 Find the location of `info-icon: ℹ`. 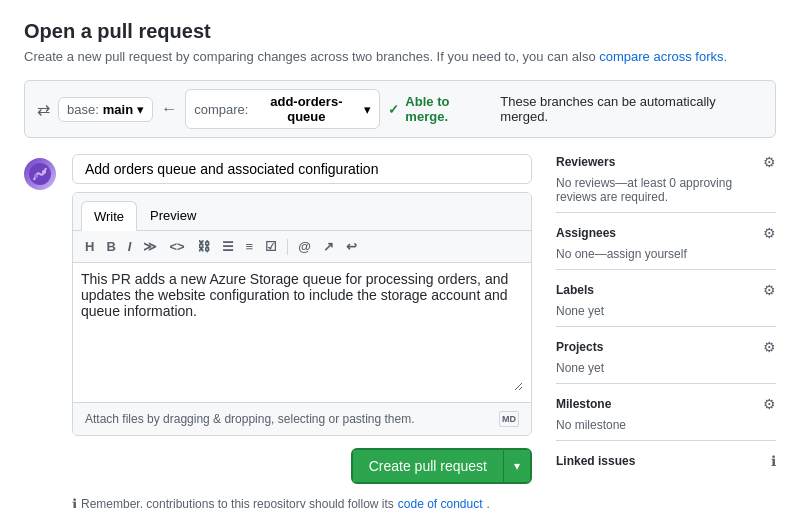

info-icon: ℹ is located at coordinates (74, 502).